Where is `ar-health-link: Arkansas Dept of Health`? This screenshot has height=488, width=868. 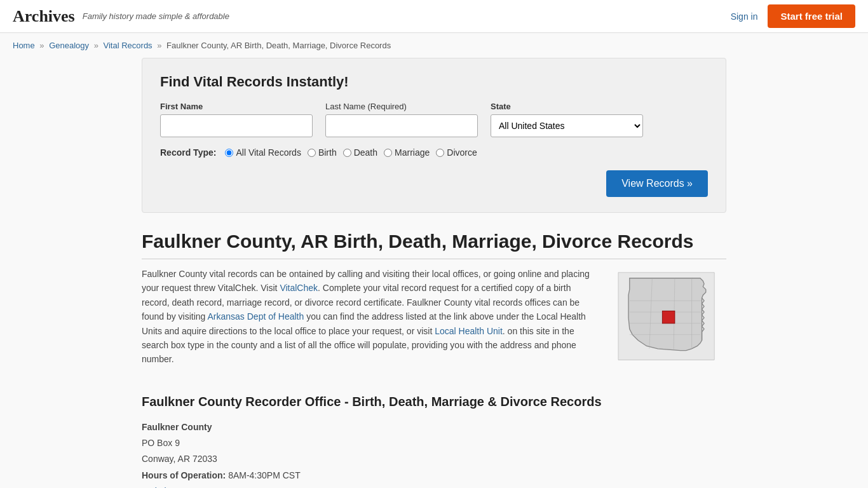 ar-health-link: Arkansas Dept of Health is located at coordinates (256, 316).